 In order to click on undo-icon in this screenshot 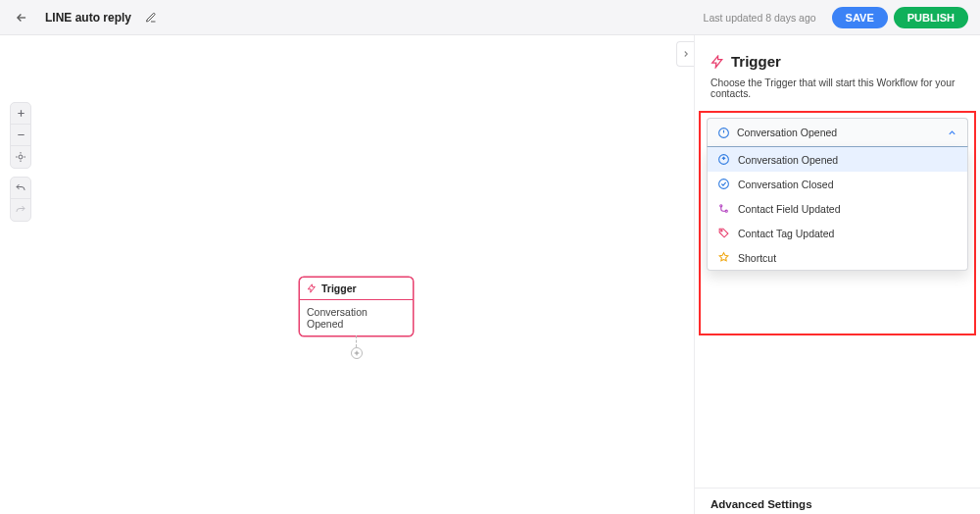, I will do `click(21, 188)`.